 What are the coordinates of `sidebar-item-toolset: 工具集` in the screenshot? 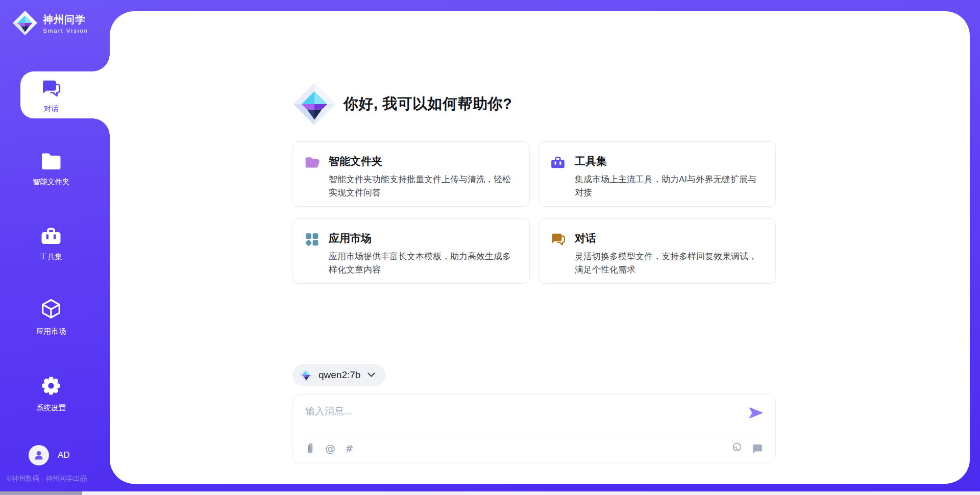 It's located at (55, 243).